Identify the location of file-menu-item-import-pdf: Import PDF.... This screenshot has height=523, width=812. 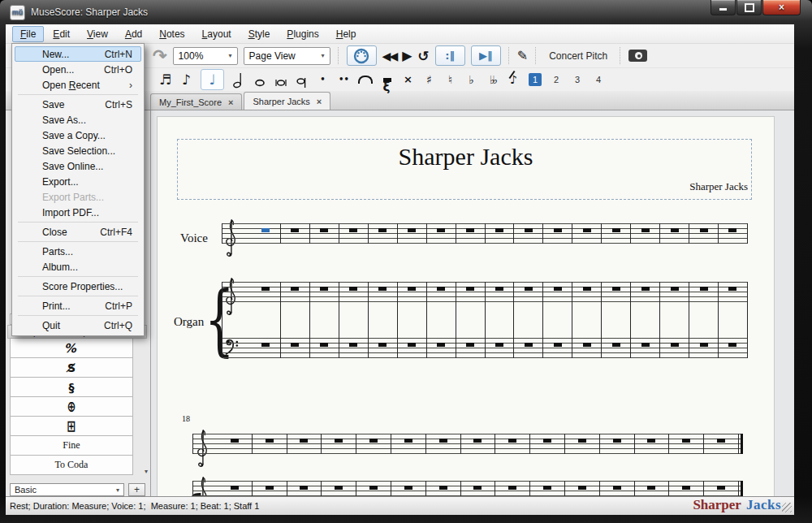
(78, 213).